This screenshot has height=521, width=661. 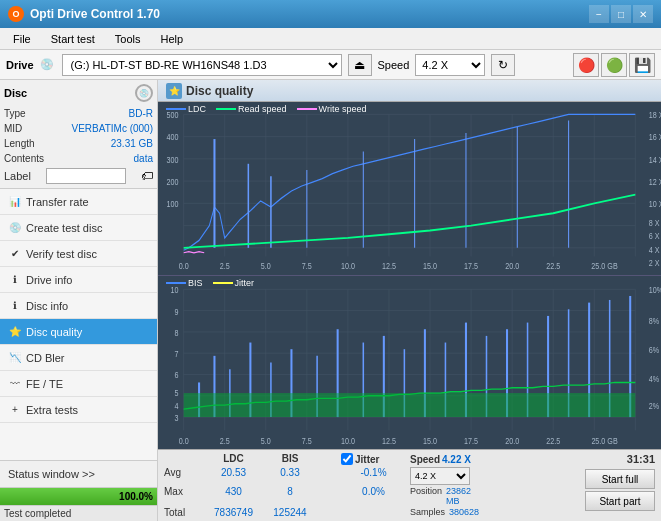 What do you see at coordinates (147, 176) in the screenshot?
I see `disc-label-icon: 🏷` at bounding box center [147, 176].